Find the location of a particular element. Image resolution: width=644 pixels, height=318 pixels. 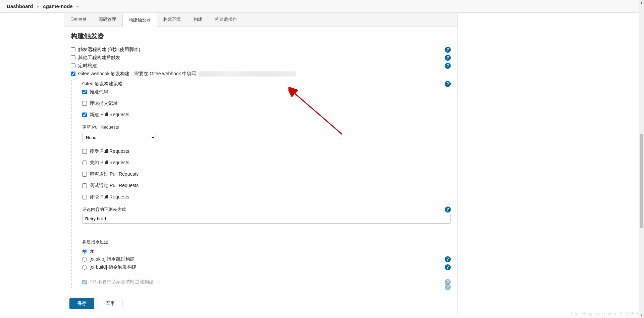

redacted-url is located at coordinates (248, 74).